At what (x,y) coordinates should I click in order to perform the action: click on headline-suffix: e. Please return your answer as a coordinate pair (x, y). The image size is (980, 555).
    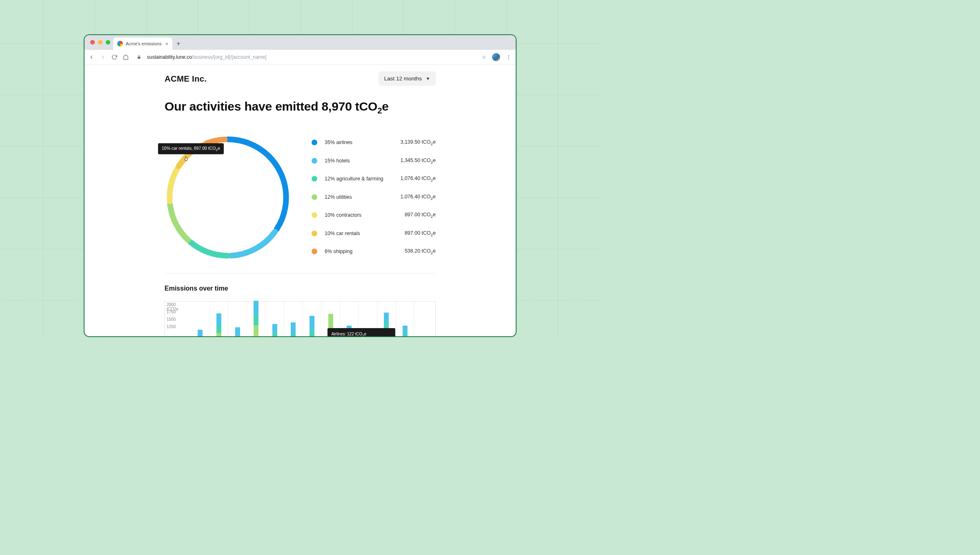
    Looking at the image, I should click on (385, 106).